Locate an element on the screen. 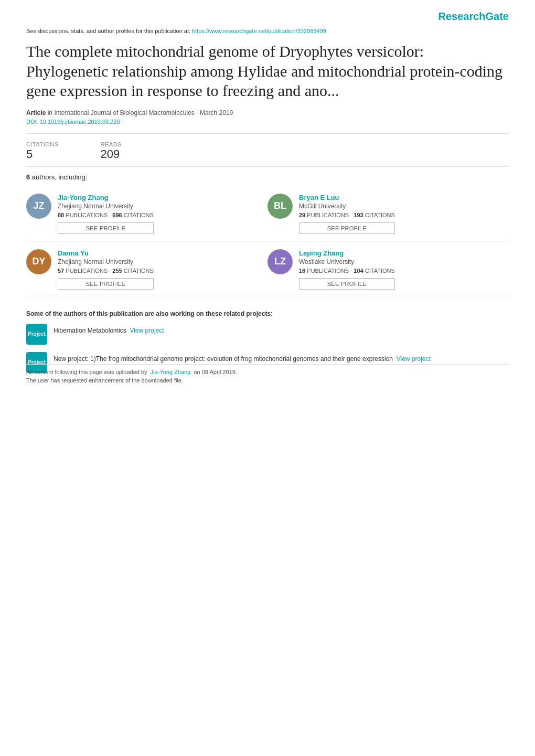 This screenshot has width=535, height=756. see-profile-button-jia-yong-zhang: SEE PROFILE is located at coordinates (106, 228).